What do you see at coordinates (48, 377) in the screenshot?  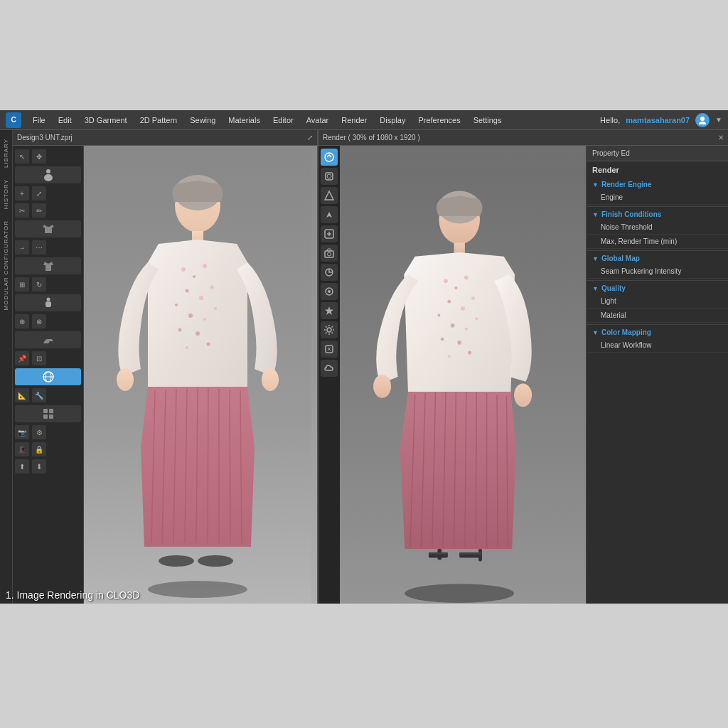 I see `tool-globe-icon` at bounding box center [48, 377].